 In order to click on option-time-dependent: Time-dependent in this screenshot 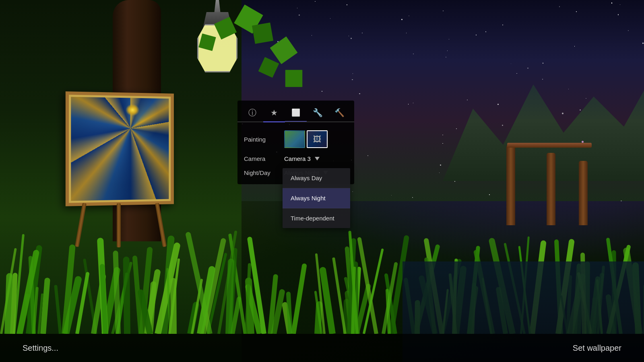, I will do `click(316, 218)`.